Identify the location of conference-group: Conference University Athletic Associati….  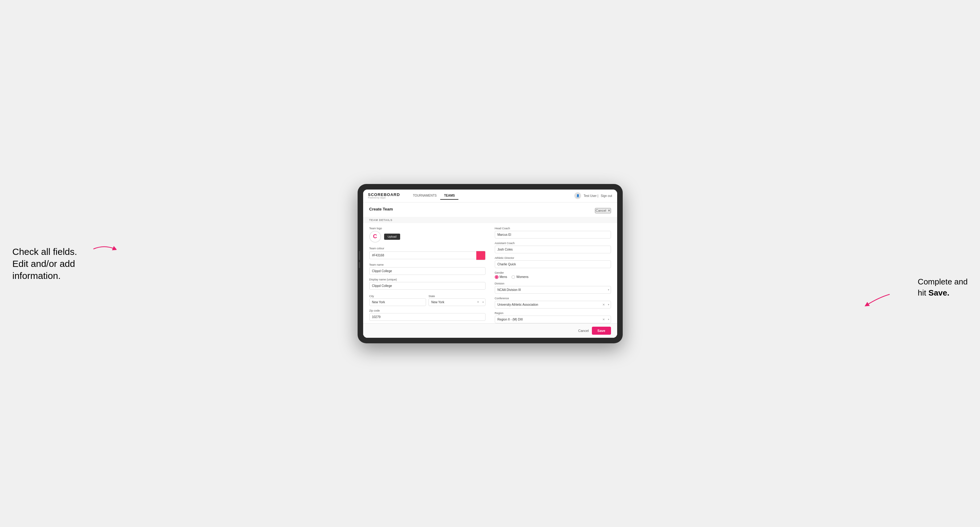
(553, 303).